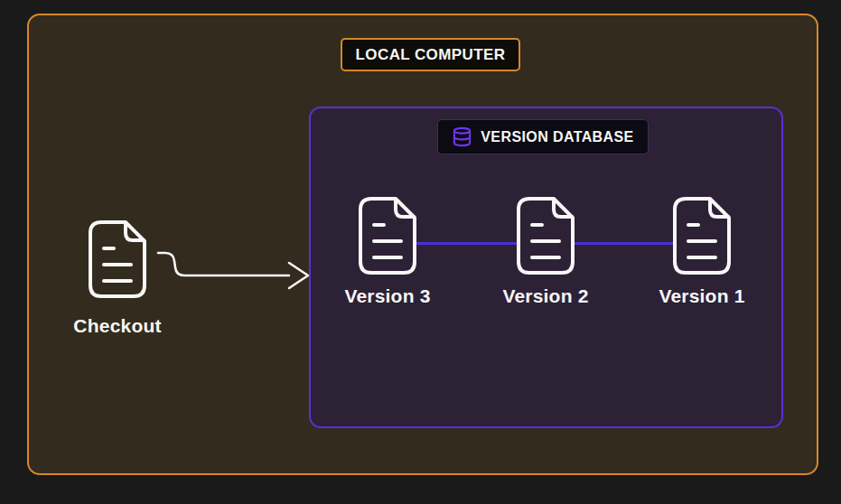 This screenshot has width=841, height=504. What do you see at coordinates (546, 296) in the screenshot?
I see `version-2-label: Version 2` at bounding box center [546, 296].